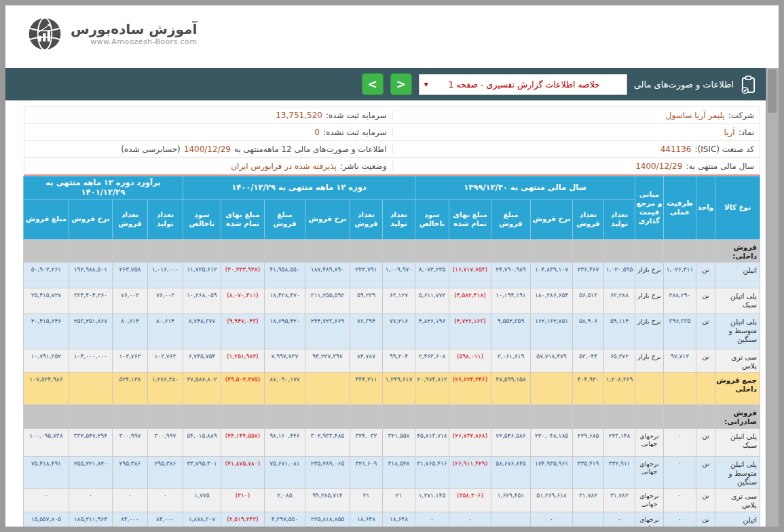  What do you see at coordinates (90, 442) in the screenshot?
I see `value-cell: ۳۳۲,۵۴۷,۲۹۴` at bounding box center [90, 442].